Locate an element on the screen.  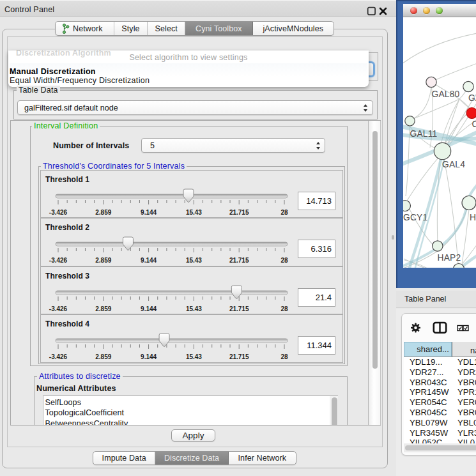
svg-text: C is located at coordinates (474, 124).